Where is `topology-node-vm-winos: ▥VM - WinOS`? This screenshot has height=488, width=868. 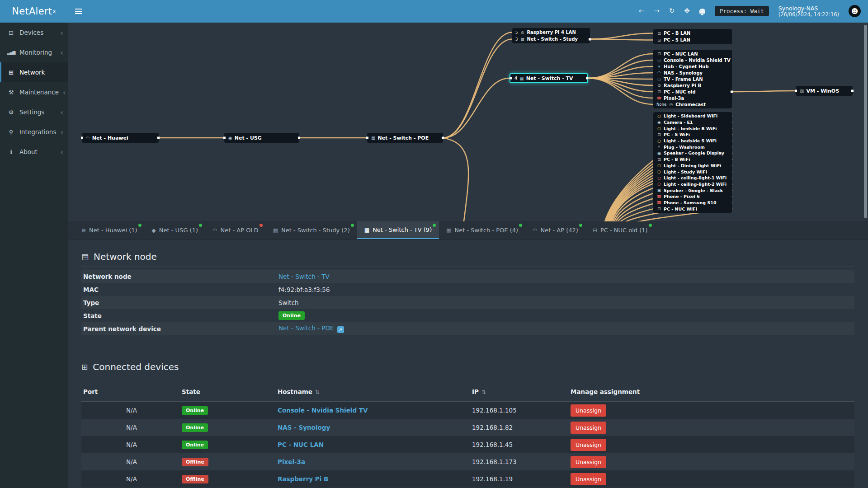
topology-node-vm-winos: ▥VM - WinOS is located at coordinates (824, 91).